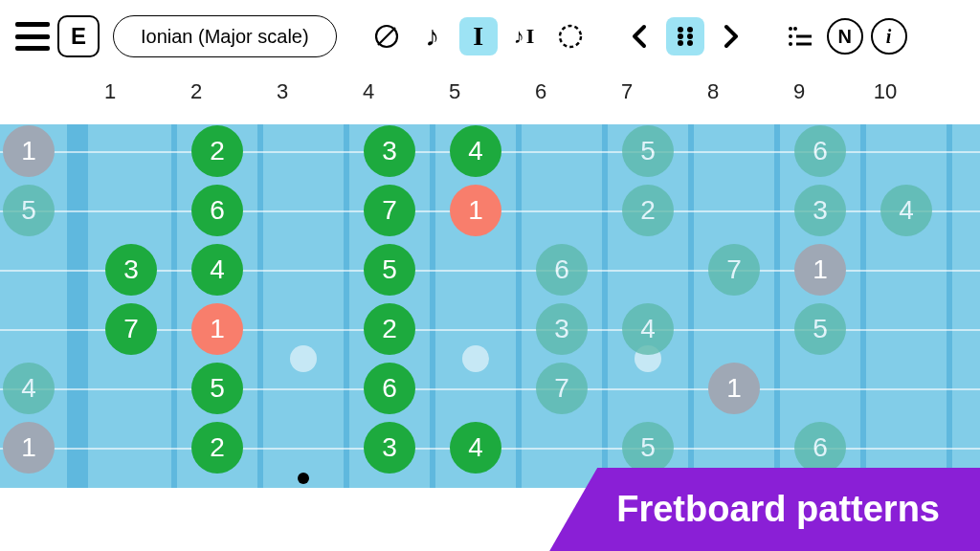 Image resolution: width=980 pixels, height=551 pixels. Describe the element at coordinates (479, 36) in the screenshot. I see `interval-mode-button: I` at that location.